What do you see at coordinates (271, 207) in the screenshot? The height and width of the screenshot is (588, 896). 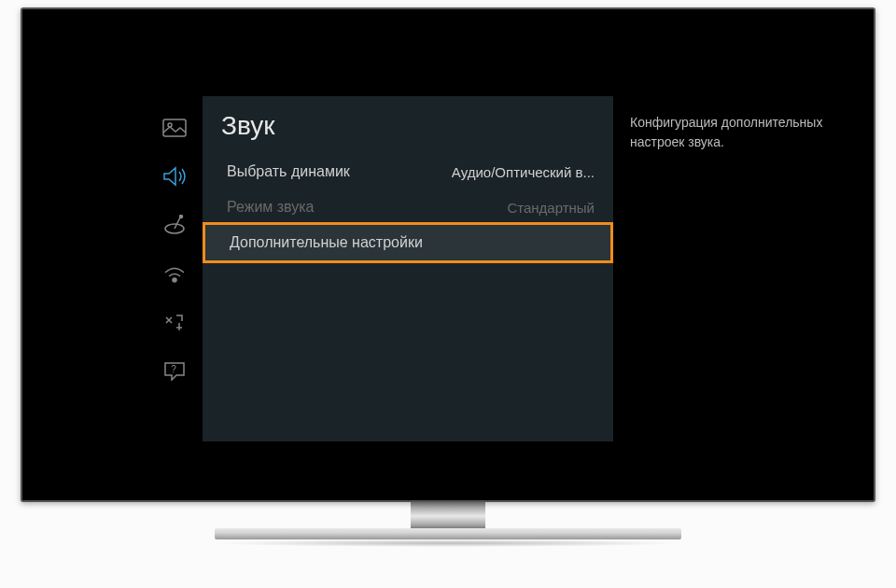 I see `menu-label: Режим звука` at bounding box center [271, 207].